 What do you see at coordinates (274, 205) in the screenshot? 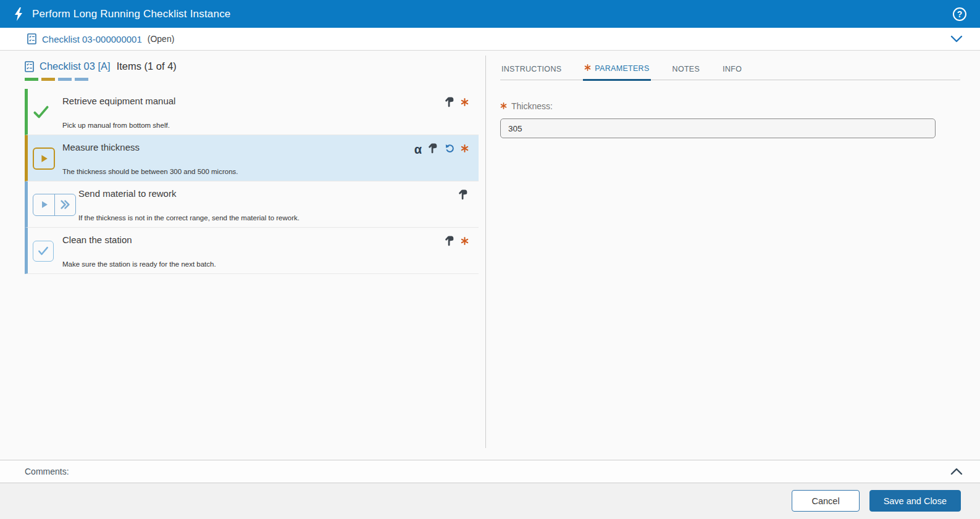
I see `item-body: Send material to rework If the thickness…` at bounding box center [274, 205].